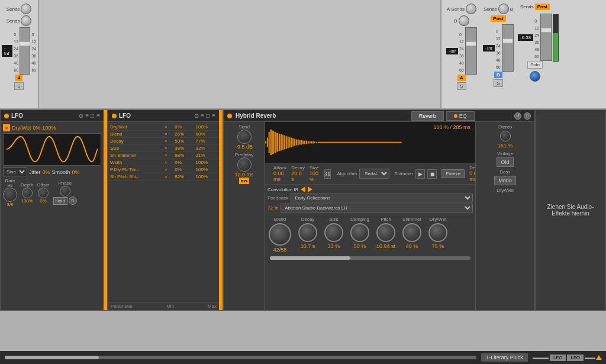 This screenshot has width=606, height=364. Describe the element at coordinates (26, 21) in the screenshot. I see `sends-b-knob` at that location.